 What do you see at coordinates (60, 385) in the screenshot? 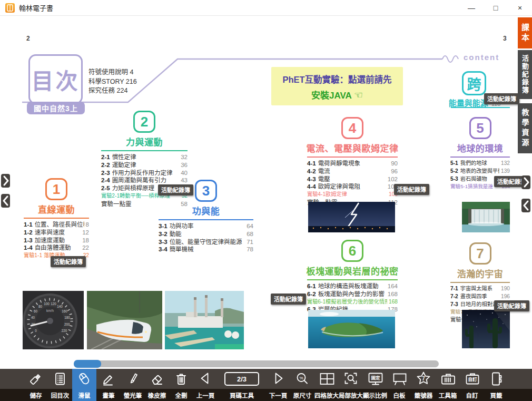
I see `tool-back-to-toc: 回目次` at bounding box center [60, 385].